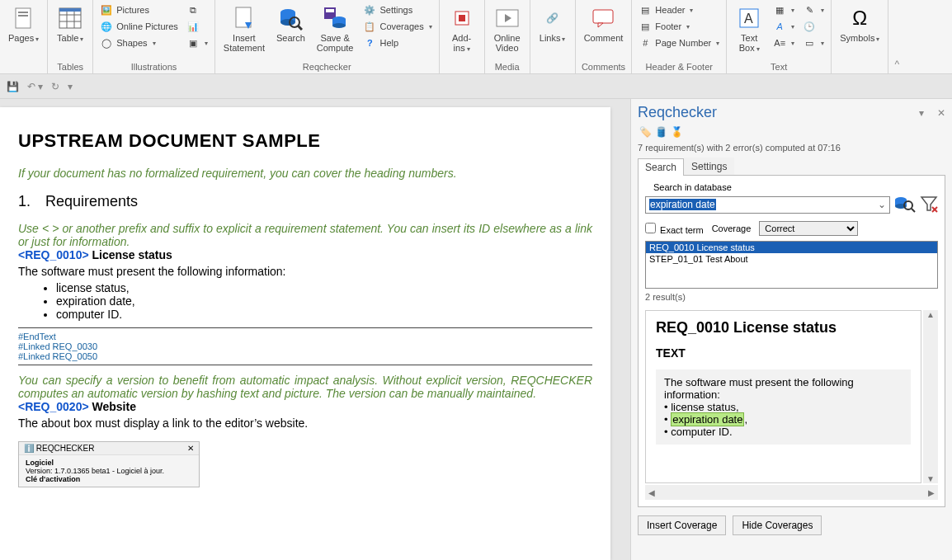 The height and width of the screenshot is (560, 952). Describe the element at coordinates (139, 10) in the screenshot. I see `pictures-button: 🖼️Pictures` at that location.